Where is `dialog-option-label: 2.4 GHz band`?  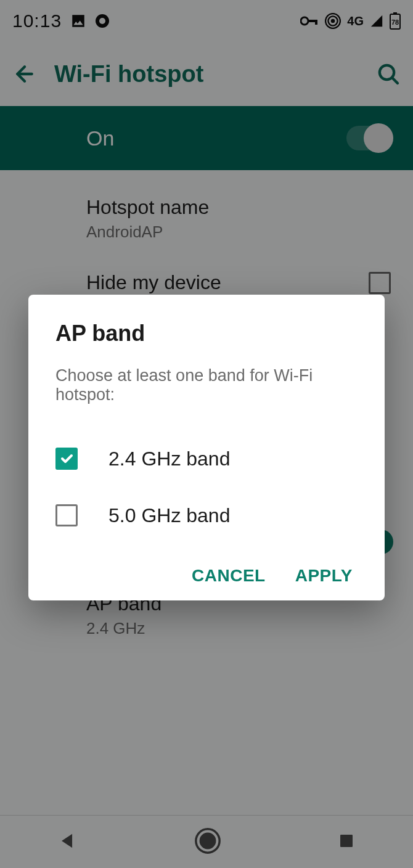 dialog-option-label: 2.4 GHz band is located at coordinates (169, 459).